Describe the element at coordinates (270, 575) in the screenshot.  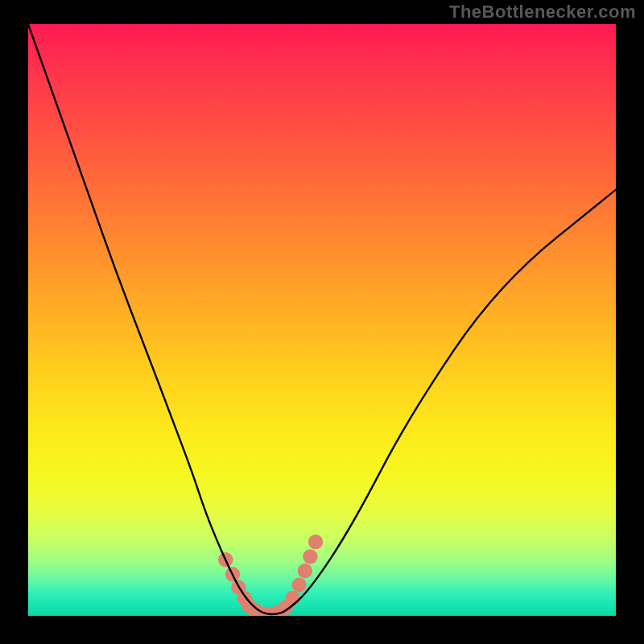
I see `highlight-markers` at that location.